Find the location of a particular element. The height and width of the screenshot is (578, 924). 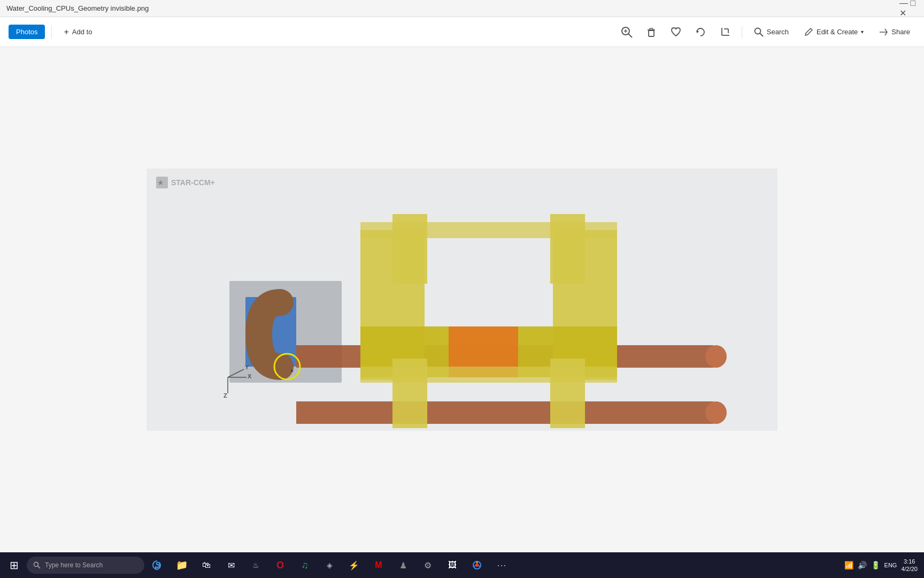

battery-icon: 🔋 is located at coordinates (876, 565).